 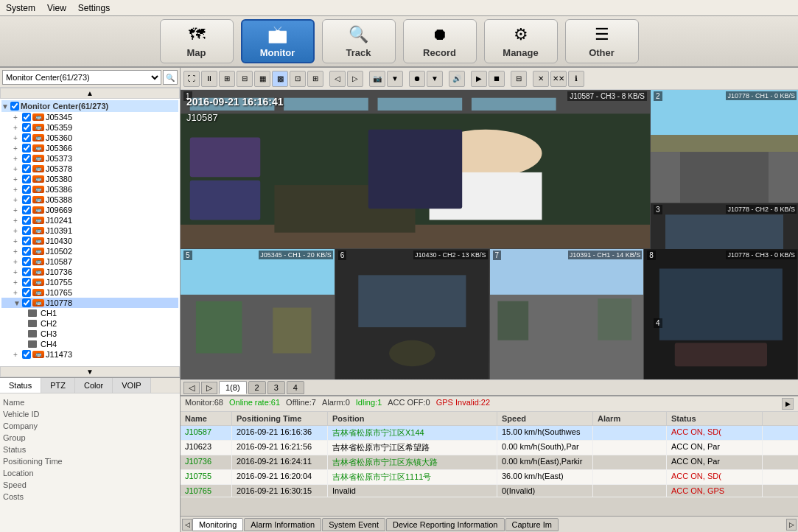 What do you see at coordinates (90, 106) in the screenshot?
I see `tree-root: ▼ Monitor Center(61/273)` at bounding box center [90, 106].